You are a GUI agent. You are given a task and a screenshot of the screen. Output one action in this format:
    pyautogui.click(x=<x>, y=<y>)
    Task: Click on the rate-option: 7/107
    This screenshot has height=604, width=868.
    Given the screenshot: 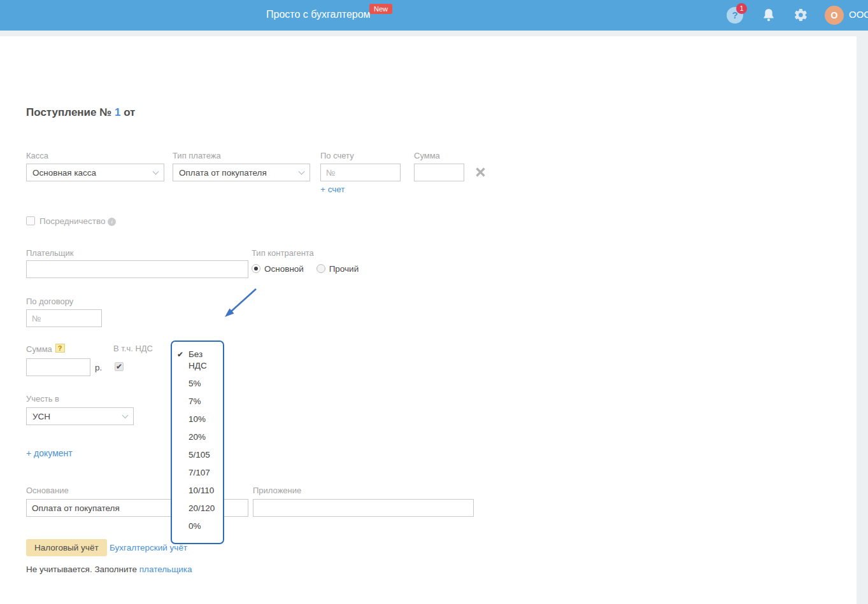 What is the action you would take?
    pyautogui.click(x=197, y=473)
    